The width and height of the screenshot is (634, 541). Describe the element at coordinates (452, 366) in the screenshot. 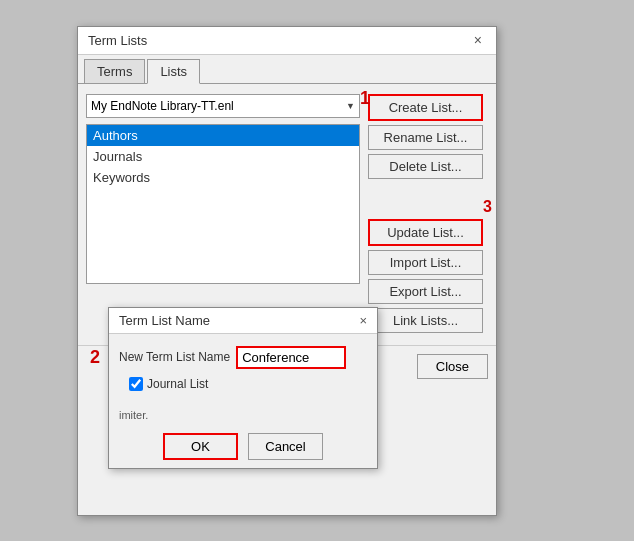

I see `close-button: Close` at that location.